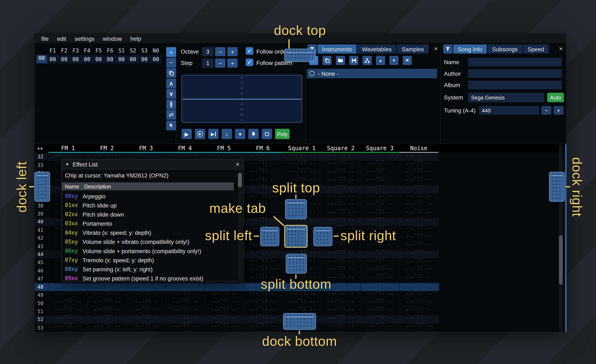  What do you see at coordinates (536, 49) in the screenshot?
I see `tab-speed: Speed` at bounding box center [536, 49].